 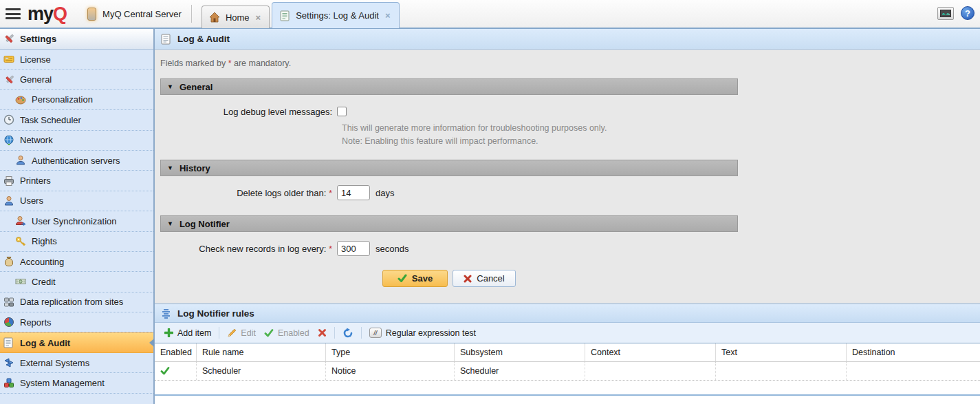 What do you see at coordinates (348, 333) in the screenshot?
I see `refresh-button` at bounding box center [348, 333].